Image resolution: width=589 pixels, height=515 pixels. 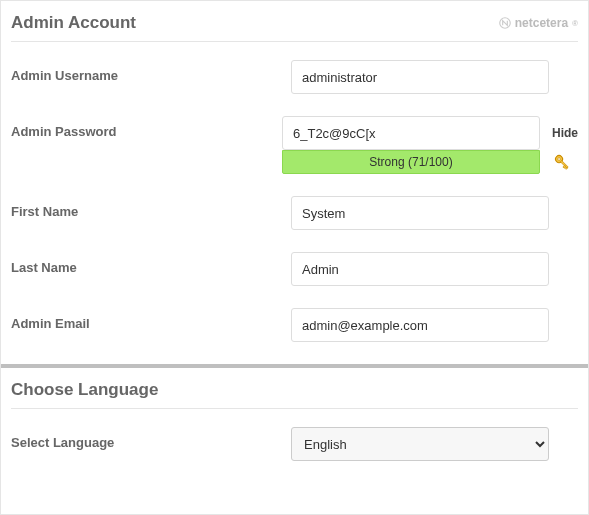 What do you see at coordinates (565, 133) in the screenshot?
I see `hide-password-toggle: Hide` at bounding box center [565, 133].